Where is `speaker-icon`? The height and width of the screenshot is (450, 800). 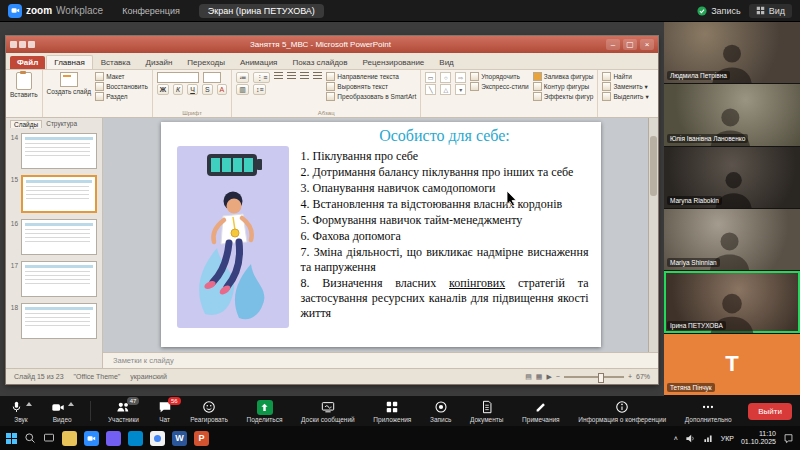
speaker-icon is located at coordinates (690, 438).